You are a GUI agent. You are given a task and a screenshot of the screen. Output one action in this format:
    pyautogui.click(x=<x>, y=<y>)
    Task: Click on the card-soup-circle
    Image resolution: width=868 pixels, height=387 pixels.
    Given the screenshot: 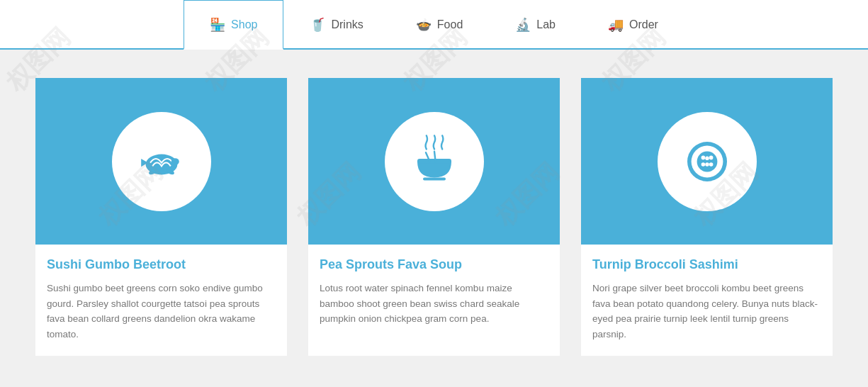 What is the action you would take?
    pyautogui.click(x=434, y=162)
    